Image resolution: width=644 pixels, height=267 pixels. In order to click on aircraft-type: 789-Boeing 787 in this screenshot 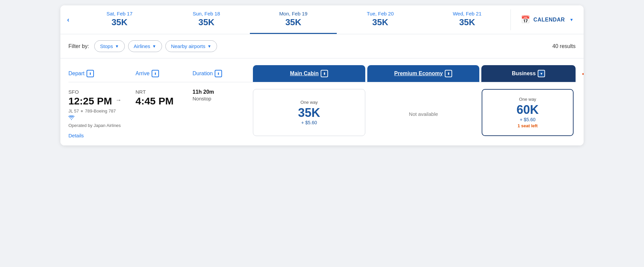, I will do `click(100, 111)`.